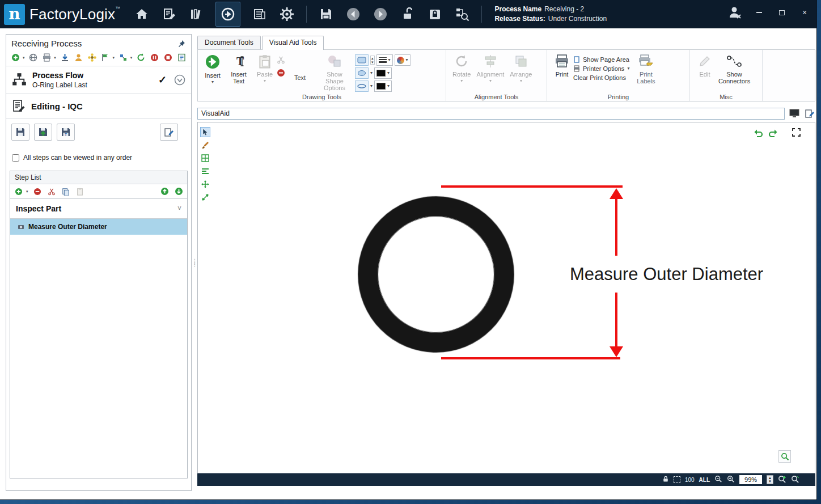  What do you see at coordinates (195, 262) in the screenshot?
I see `panel-splitter: ⋮⋮⋮` at bounding box center [195, 262].